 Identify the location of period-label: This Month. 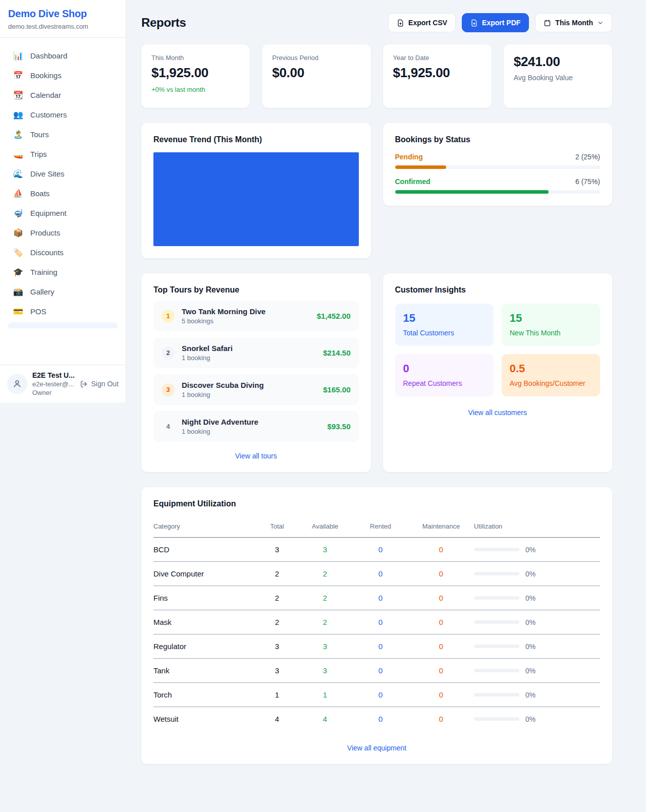
(574, 23).